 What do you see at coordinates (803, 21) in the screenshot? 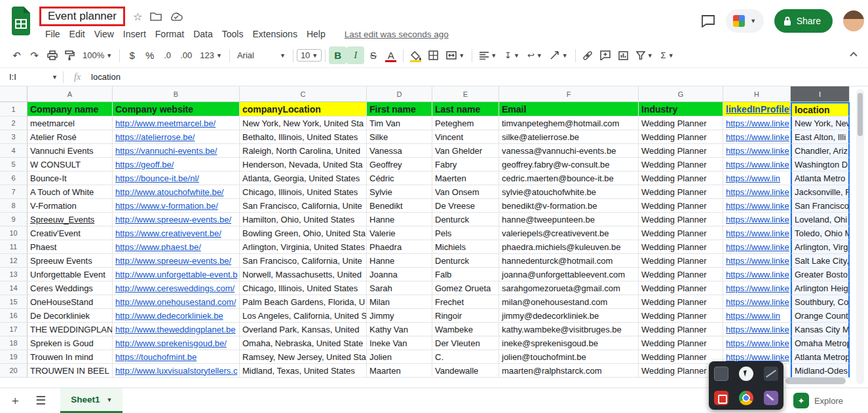
I see `share-button: Share` at bounding box center [803, 21].